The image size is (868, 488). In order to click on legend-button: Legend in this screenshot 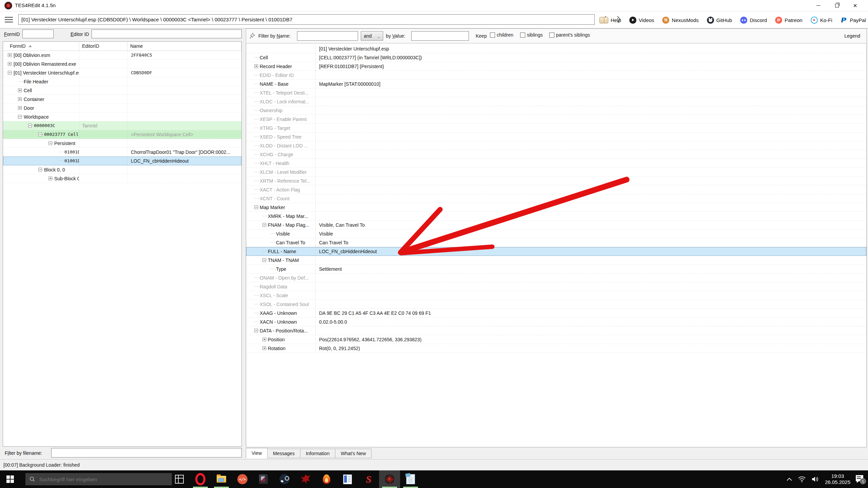, I will do `click(852, 36)`.